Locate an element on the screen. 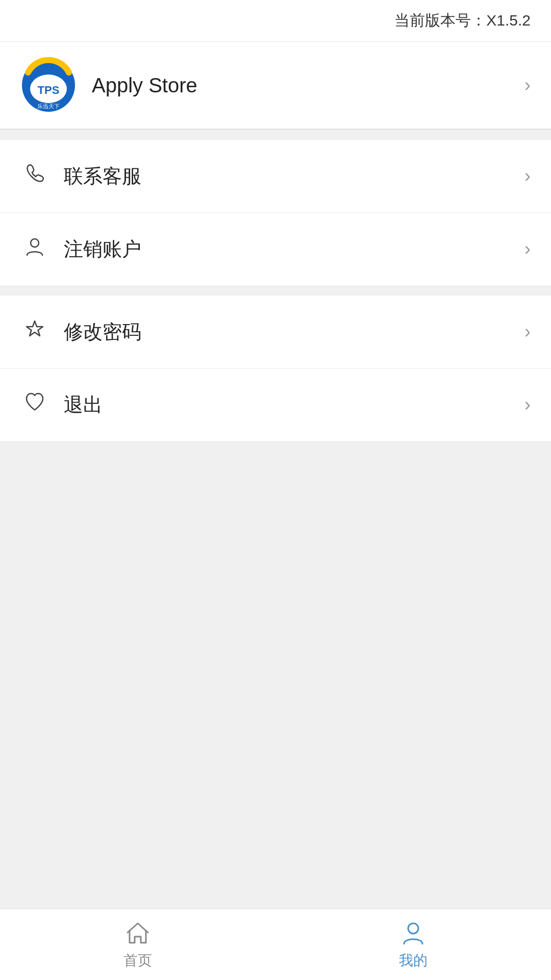  home-icon is located at coordinates (138, 933).